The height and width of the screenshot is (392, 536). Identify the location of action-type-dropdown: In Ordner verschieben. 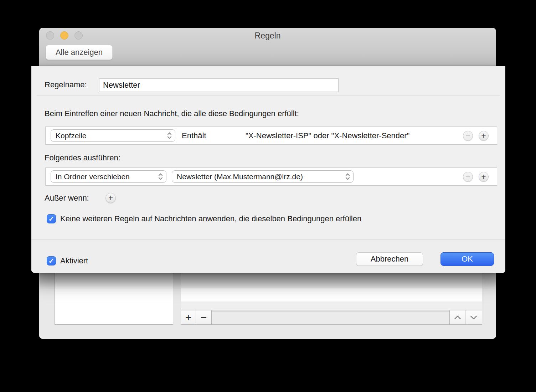
(108, 177).